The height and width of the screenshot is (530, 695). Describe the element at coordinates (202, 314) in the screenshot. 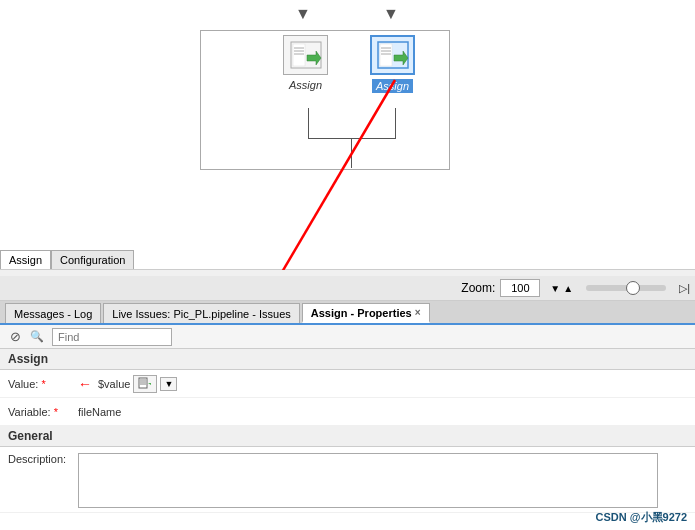

I see `tab-live-issues-label: Live Issues: Pic_PL.pipeline - Issues` at that location.